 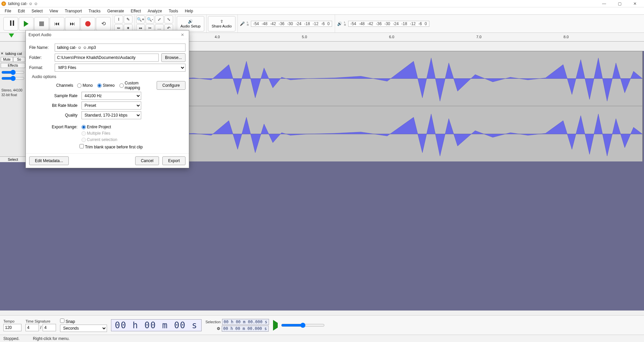 I want to click on pan-slider, so click(x=13, y=78).